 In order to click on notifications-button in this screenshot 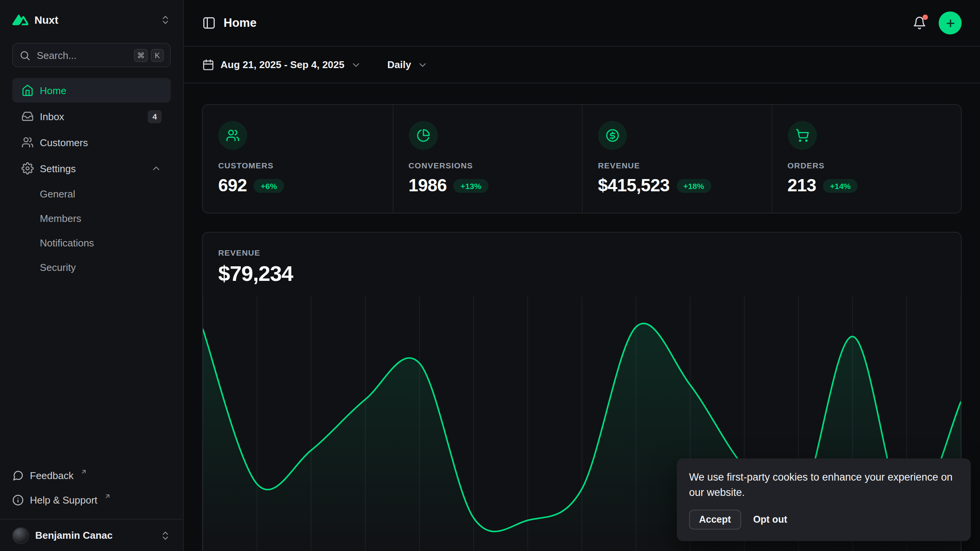, I will do `click(920, 23)`.